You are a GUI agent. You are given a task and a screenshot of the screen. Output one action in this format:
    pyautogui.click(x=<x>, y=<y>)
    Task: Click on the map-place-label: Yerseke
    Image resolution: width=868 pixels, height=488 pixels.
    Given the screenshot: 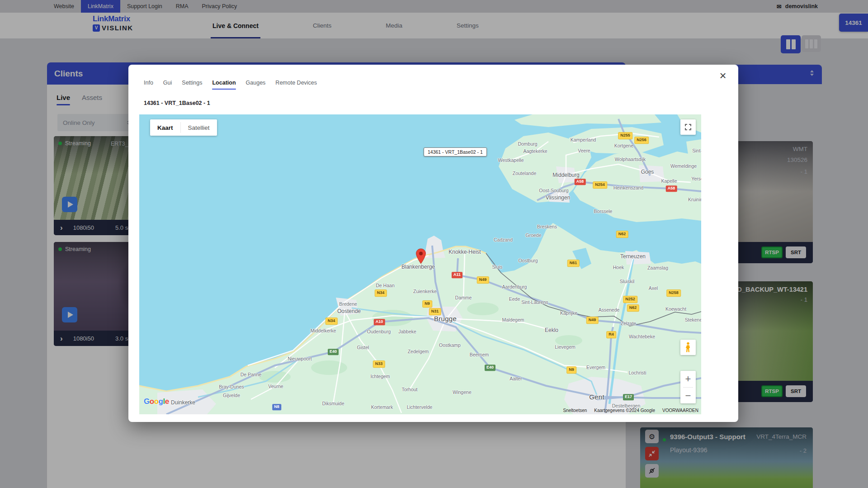 What is the action you would take?
    pyautogui.click(x=696, y=179)
    